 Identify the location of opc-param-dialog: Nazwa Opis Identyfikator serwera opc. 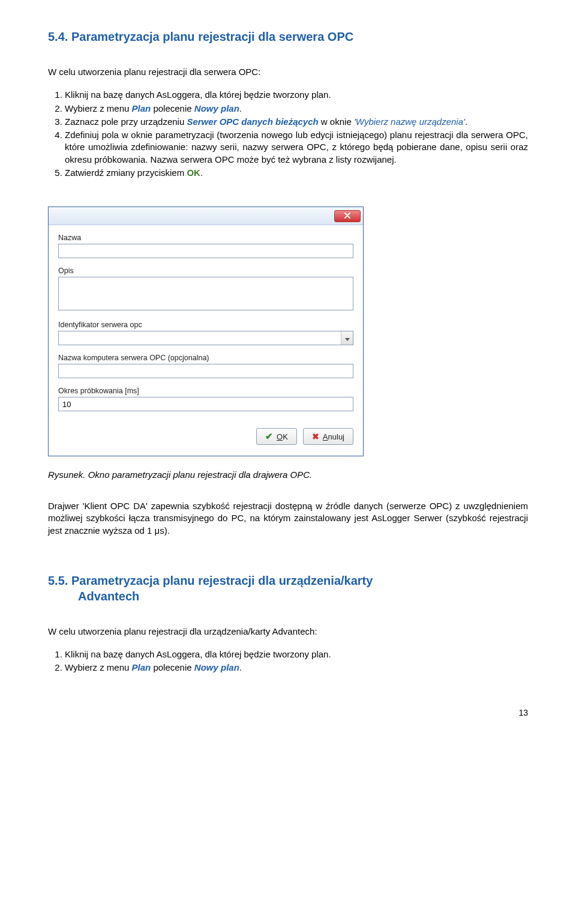
(206, 331).